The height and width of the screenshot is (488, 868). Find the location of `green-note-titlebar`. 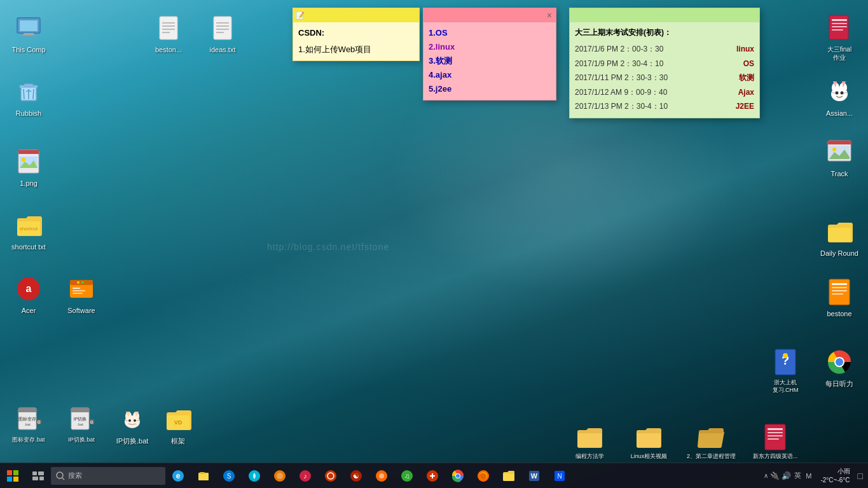

green-note-titlebar is located at coordinates (665, 15).